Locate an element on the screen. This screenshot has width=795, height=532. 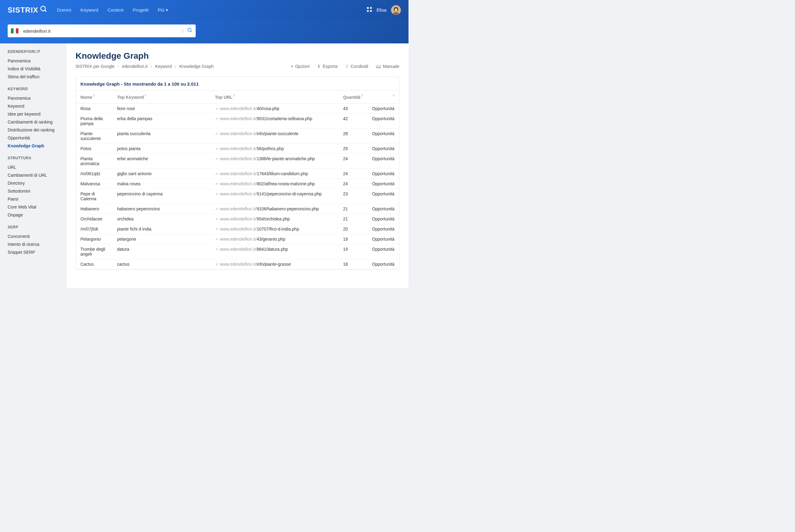
col-top-url: Top URL? is located at coordinates (275, 97).